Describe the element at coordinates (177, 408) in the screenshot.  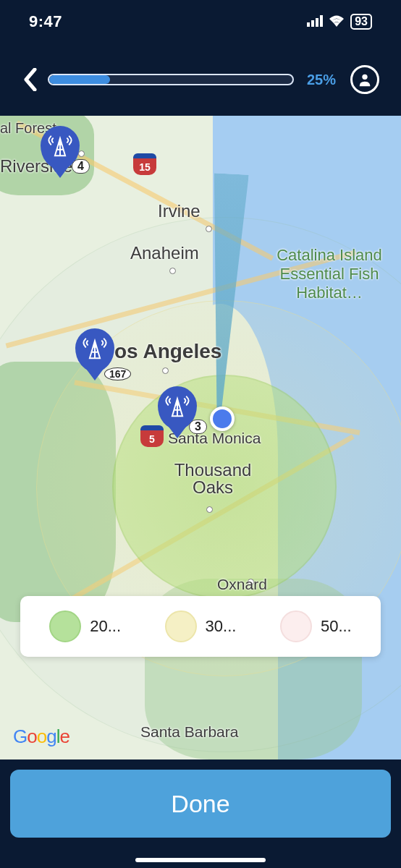
I see `tower-pin-santa-monica: 3` at that location.